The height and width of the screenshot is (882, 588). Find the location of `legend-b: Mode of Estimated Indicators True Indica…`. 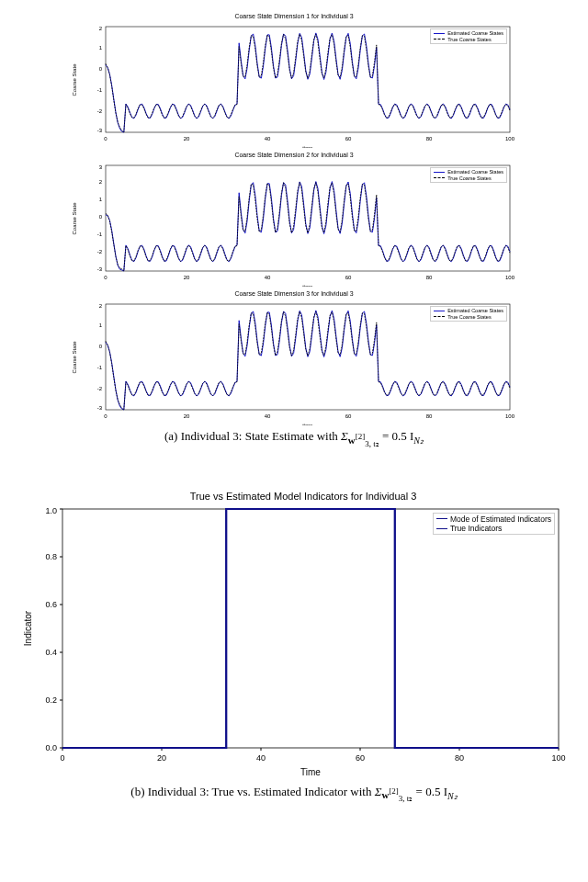

legend-b: Mode of Estimated Indicators True Indica… is located at coordinates (494, 524).